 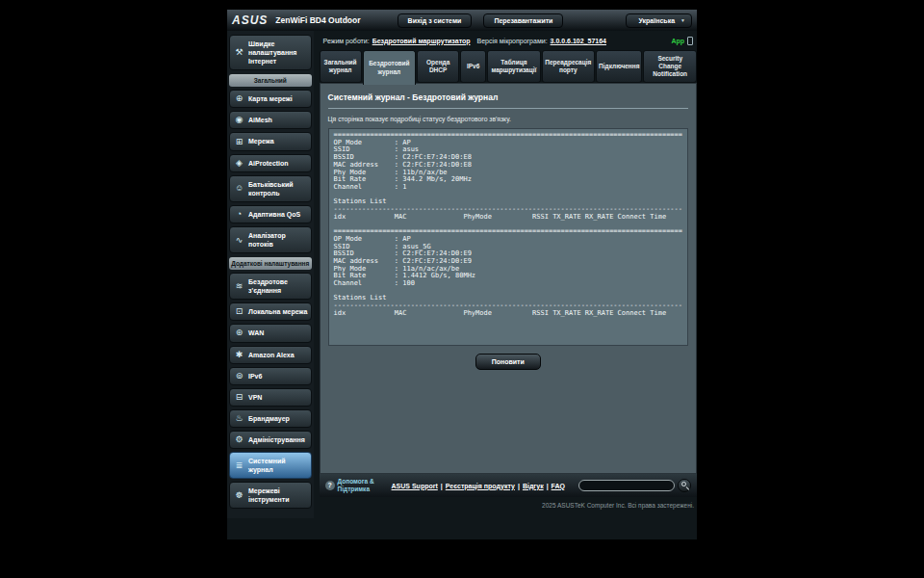 I want to click on sidebar-item-label: Адаптивна QoS, so click(x=274, y=214).